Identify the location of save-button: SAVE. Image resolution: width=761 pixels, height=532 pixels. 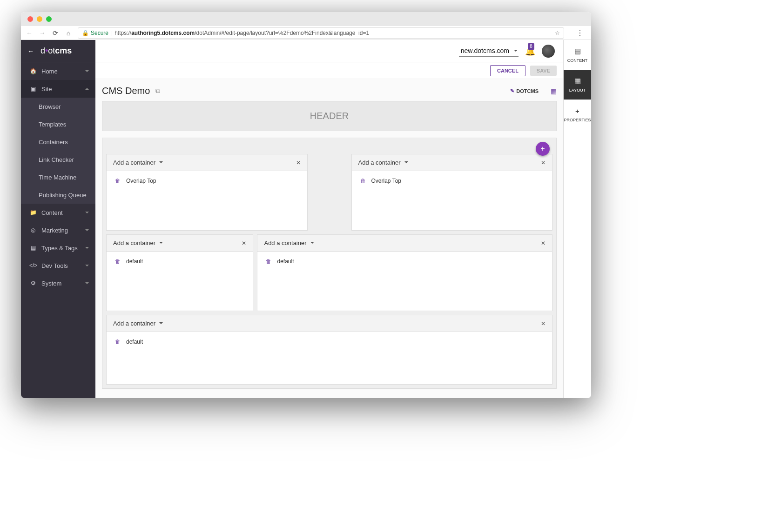
(544, 71).